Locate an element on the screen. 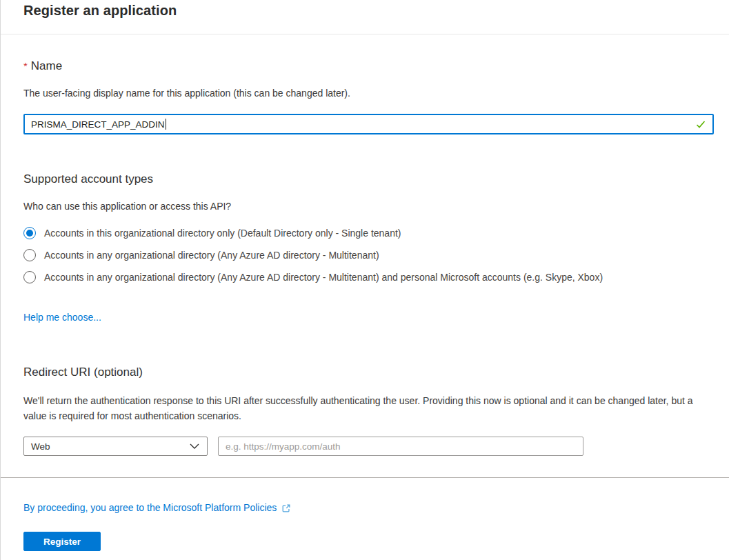 This screenshot has width=729, height=560. chevron-down-icon is located at coordinates (194, 446).